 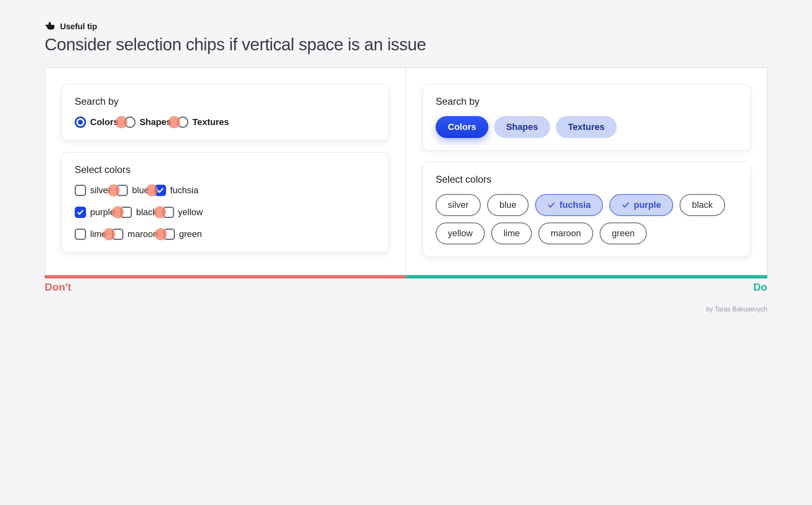 I want to click on checkbox-label: maroon, so click(x=143, y=234).